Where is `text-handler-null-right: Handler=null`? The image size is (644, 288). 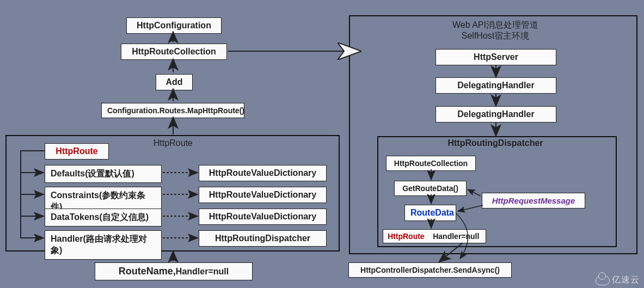 text-handler-null-right: Handler=null is located at coordinates (456, 236).